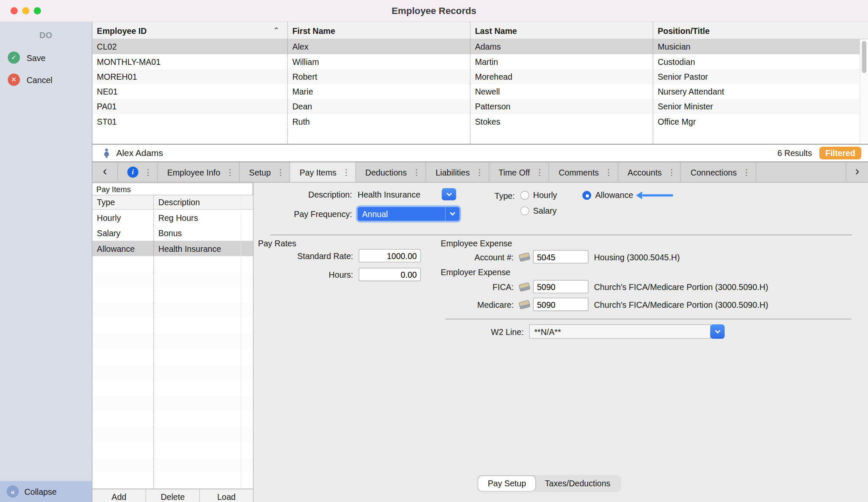 The width and height of the screenshot is (868, 502). I want to click on tabs-scroll-right-button: ›, so click(857, 172).